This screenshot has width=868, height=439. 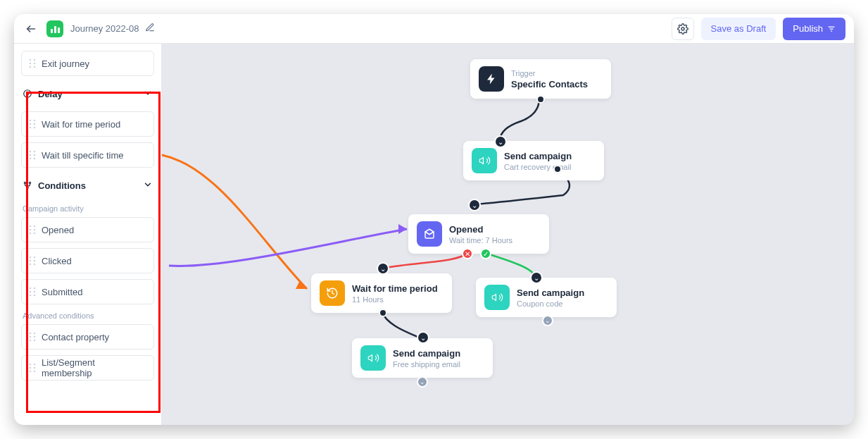 I want to click on publish-button: Publish, so click(x=814, y=29).